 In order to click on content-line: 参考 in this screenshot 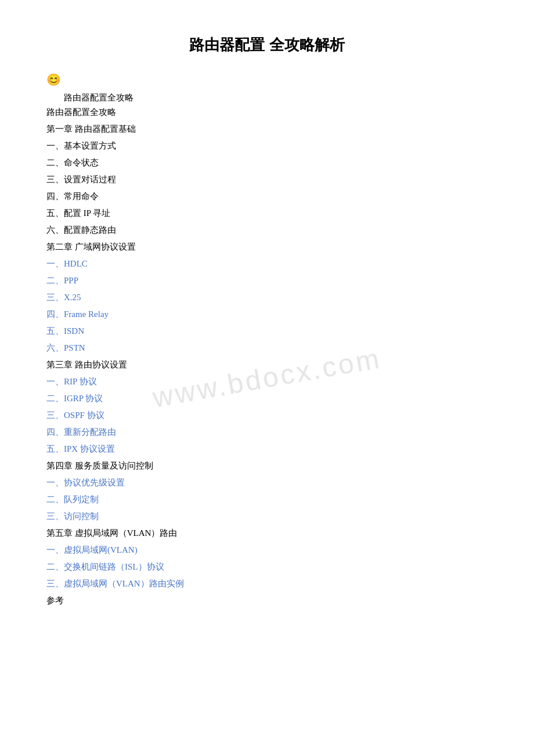, I will do `click(267, 600)`.